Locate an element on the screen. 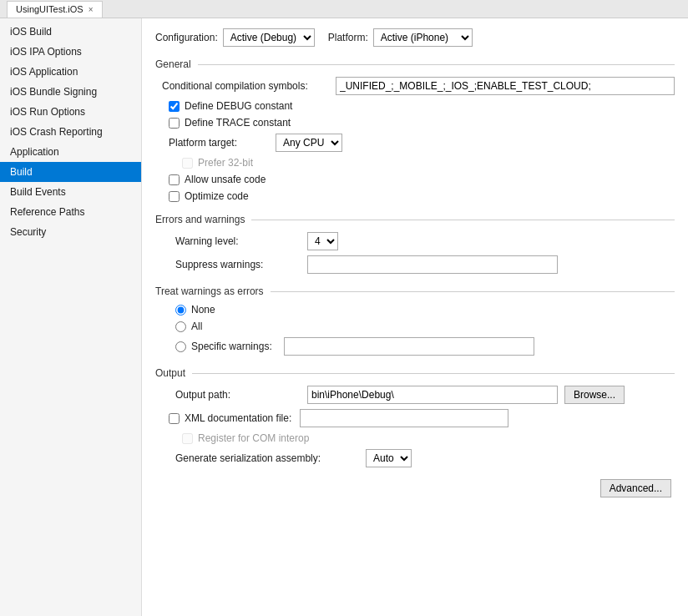 Image resolution: width=688 pixels, height=616 pixels. configuration-label: Configuration: is located at coordinates (187, 38).